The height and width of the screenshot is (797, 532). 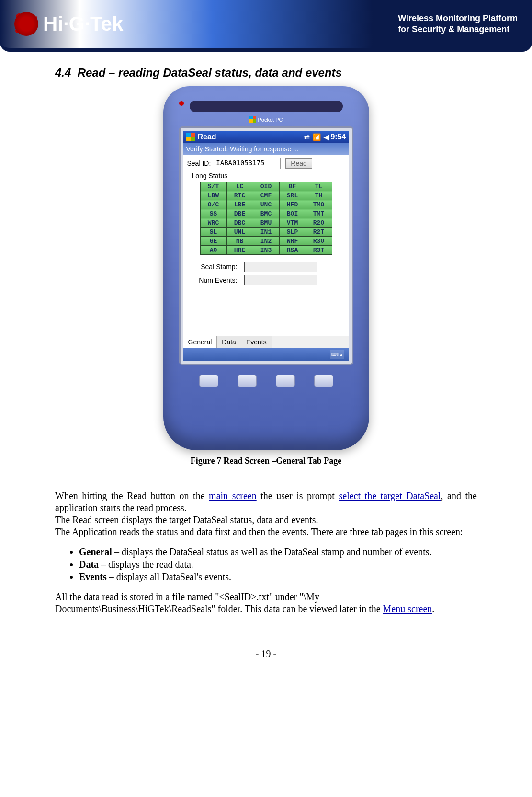 I want to click on brand-logo: Hi·G·Tek, so click(x=69, y=24).